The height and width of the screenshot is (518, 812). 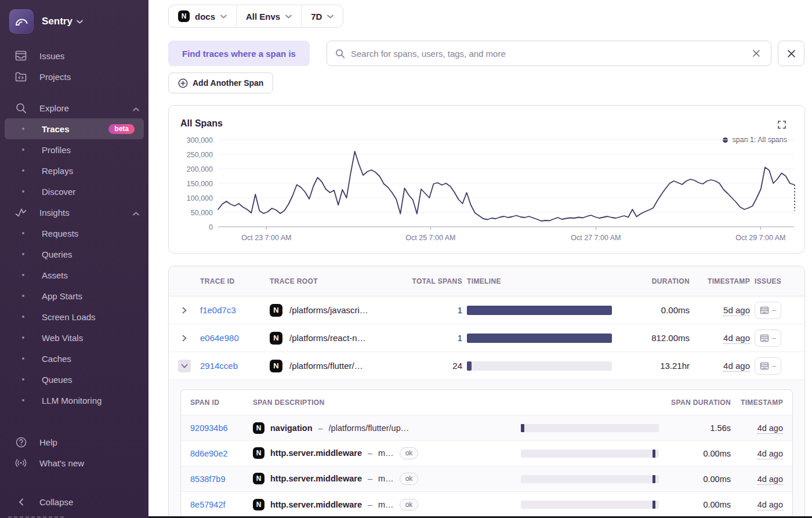 What do you see at coordinates (219, 505) in the screenshot?
I see `span-id-link: 8e57942f` at bounding box center [219, 505].